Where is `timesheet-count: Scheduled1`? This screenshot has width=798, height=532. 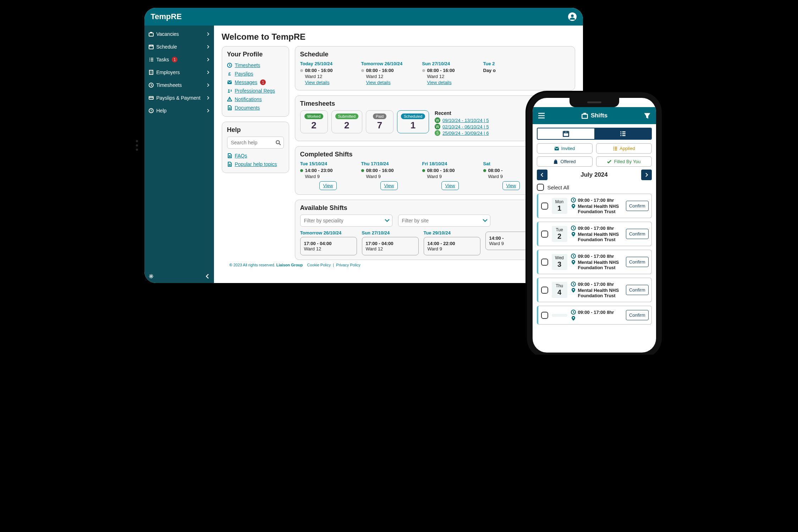
timesheet-count: Scheduled1 is located at coordinates (413, 122).